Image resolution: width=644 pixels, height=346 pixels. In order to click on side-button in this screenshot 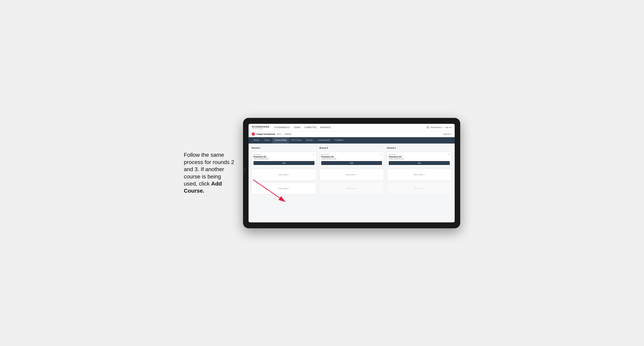, I will do `click(244, 171)`.